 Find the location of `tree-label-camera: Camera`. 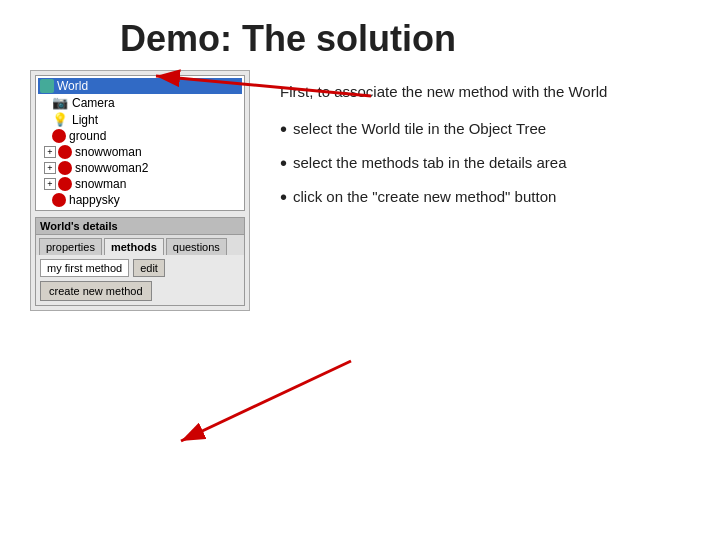

tree-label-camera: Camera is located at coordinates (94, 103).